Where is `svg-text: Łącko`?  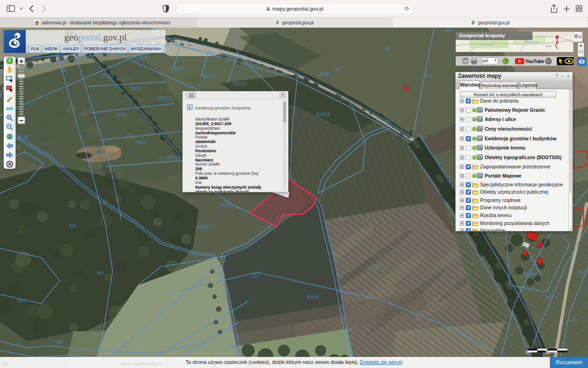 svg-text: Łącko is located at coordinates (549, 46).